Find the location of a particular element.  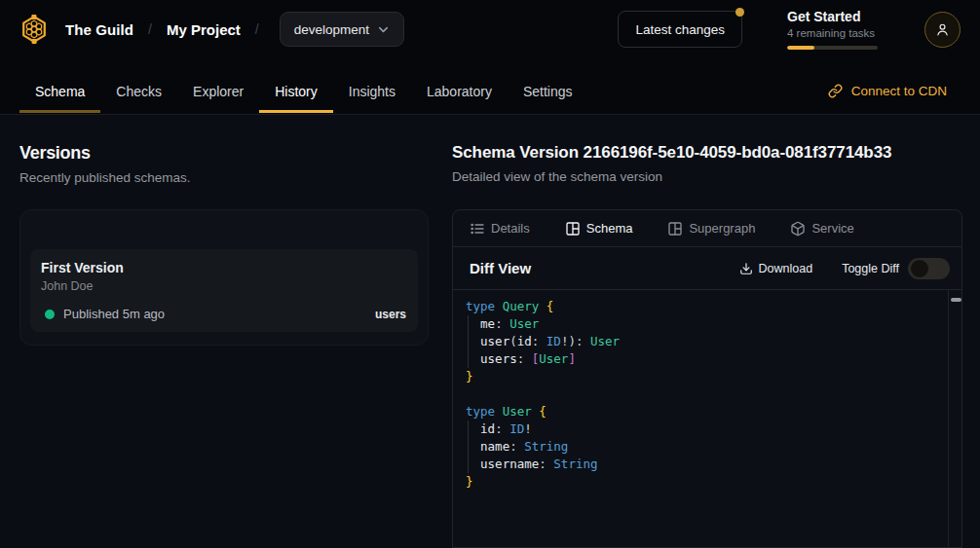

link-icon is located at coordinates (836, 91).